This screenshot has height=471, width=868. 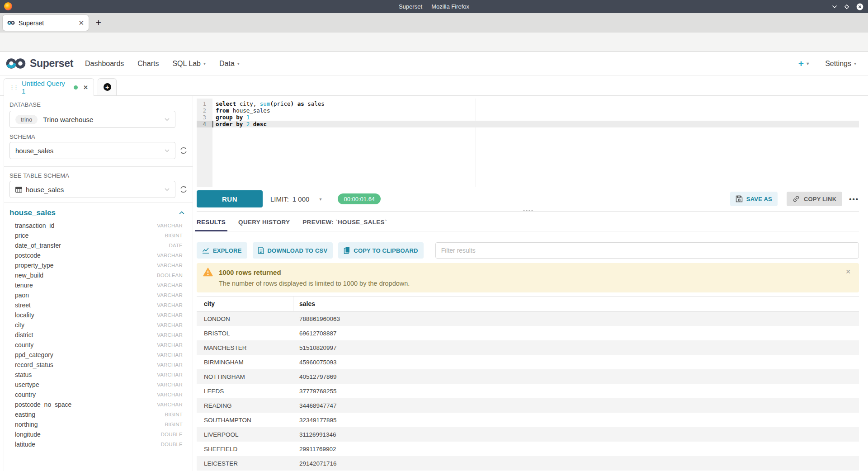 I want to click on column-name: date_of_transfer, so click(x=89, y=245).